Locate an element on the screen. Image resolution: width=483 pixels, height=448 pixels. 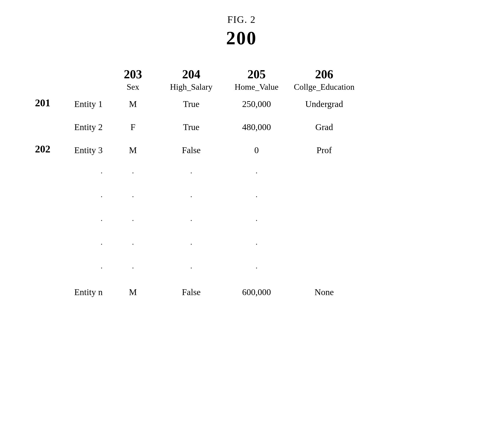
col206-label: Collge_Education is located at coordinates (324, 87).